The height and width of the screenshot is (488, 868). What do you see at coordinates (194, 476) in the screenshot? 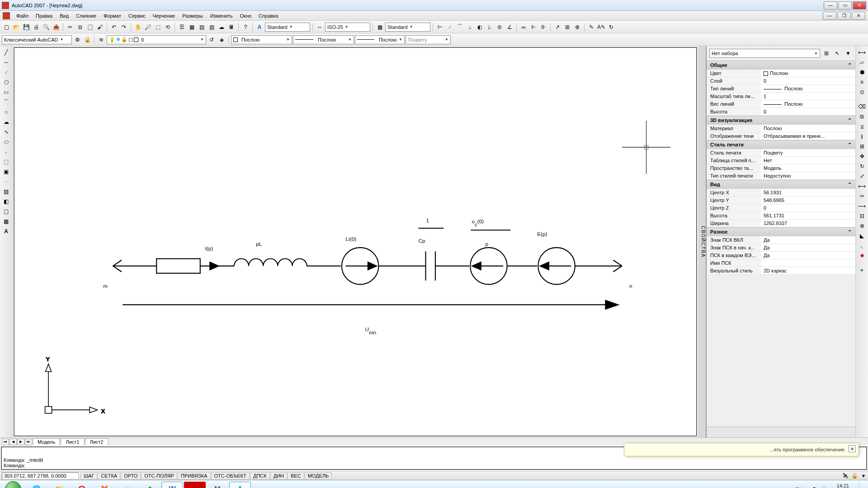
I see `status-toggle-привязка: ПРИВЯЗКА` at bounding box center [194, 476].